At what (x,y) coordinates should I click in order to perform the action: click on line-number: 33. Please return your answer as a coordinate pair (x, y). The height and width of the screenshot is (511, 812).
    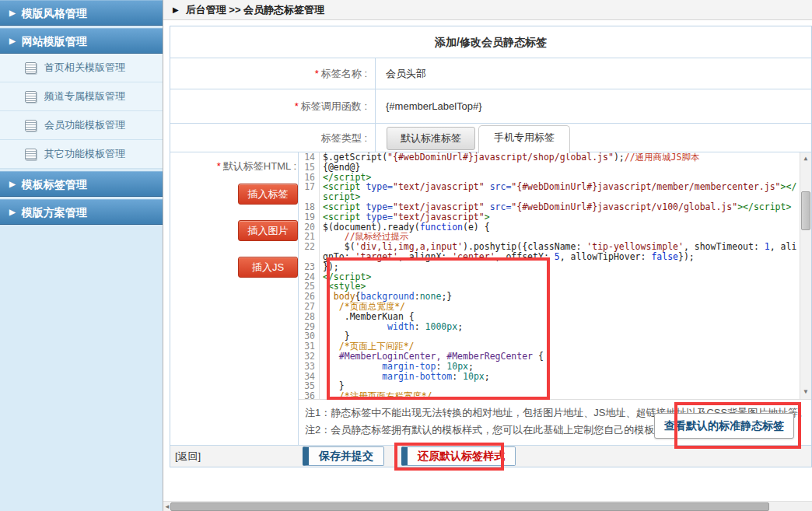
    Looking at the image, I should click on (310, 367).